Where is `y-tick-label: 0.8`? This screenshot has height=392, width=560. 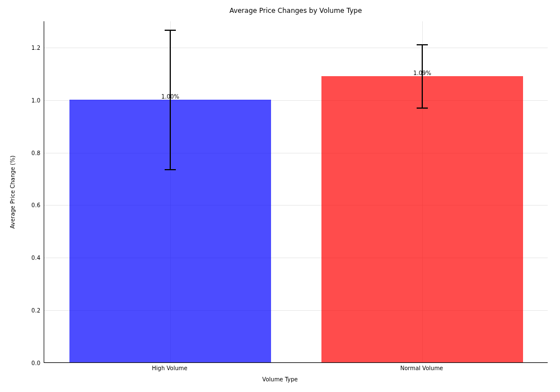
y-tick-label: 0.8 is located at coordinates (36, 152).